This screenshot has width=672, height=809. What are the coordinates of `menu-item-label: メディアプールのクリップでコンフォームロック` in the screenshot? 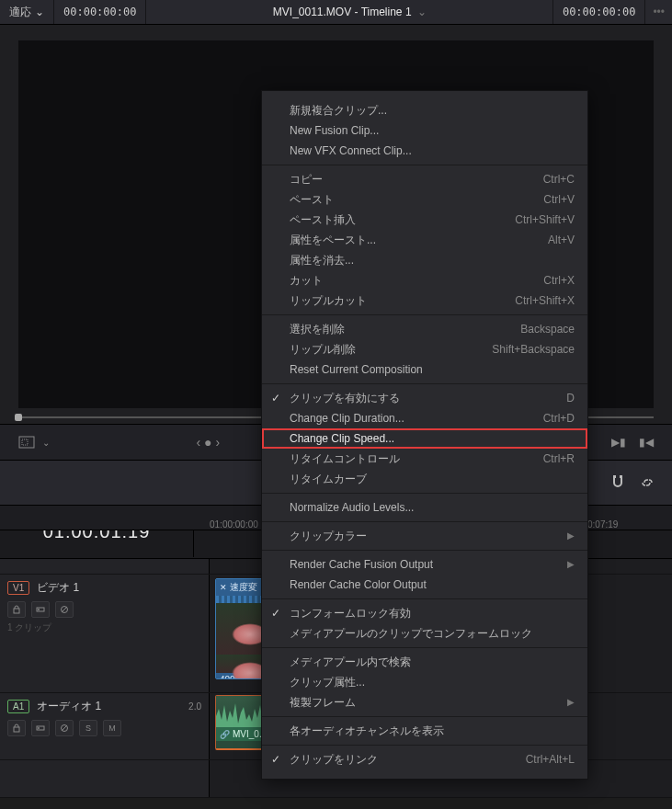 It's located at (411, 633).